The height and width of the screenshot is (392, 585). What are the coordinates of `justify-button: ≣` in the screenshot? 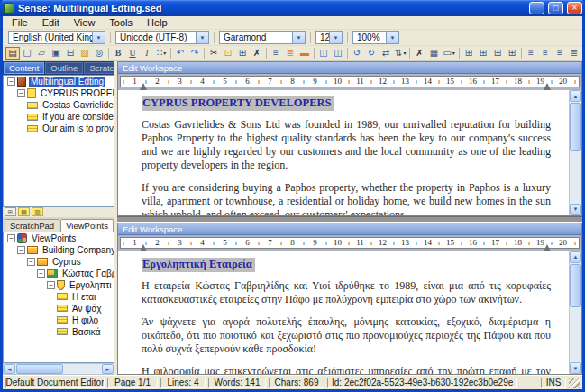 It's located at (574, 54).